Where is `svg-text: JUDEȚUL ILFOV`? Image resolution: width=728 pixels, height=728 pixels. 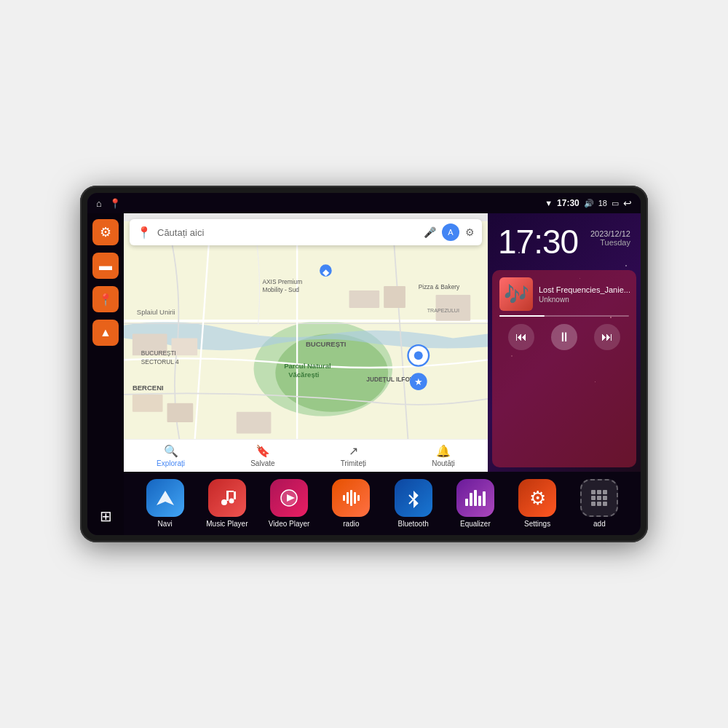 svg-text: JUDEȚUL ILFOV is located at coordinates (390, 379).